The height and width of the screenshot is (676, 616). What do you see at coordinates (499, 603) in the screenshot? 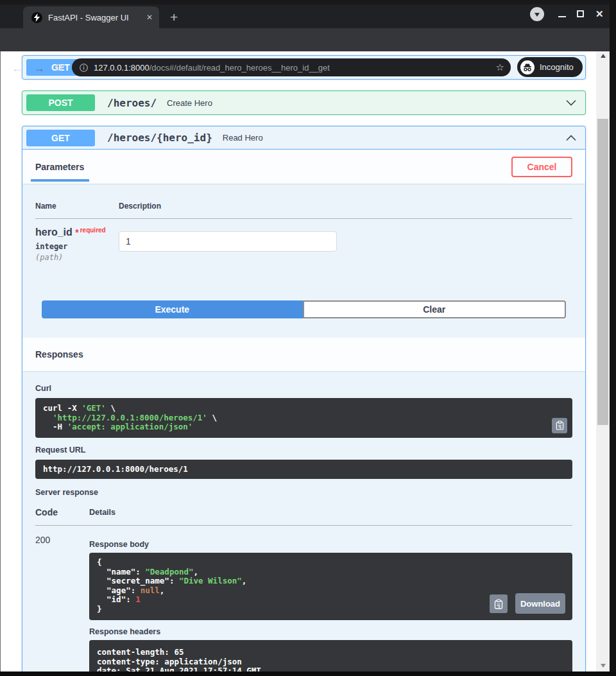
I see `copy-response-button` at bounding box center [499, 603].